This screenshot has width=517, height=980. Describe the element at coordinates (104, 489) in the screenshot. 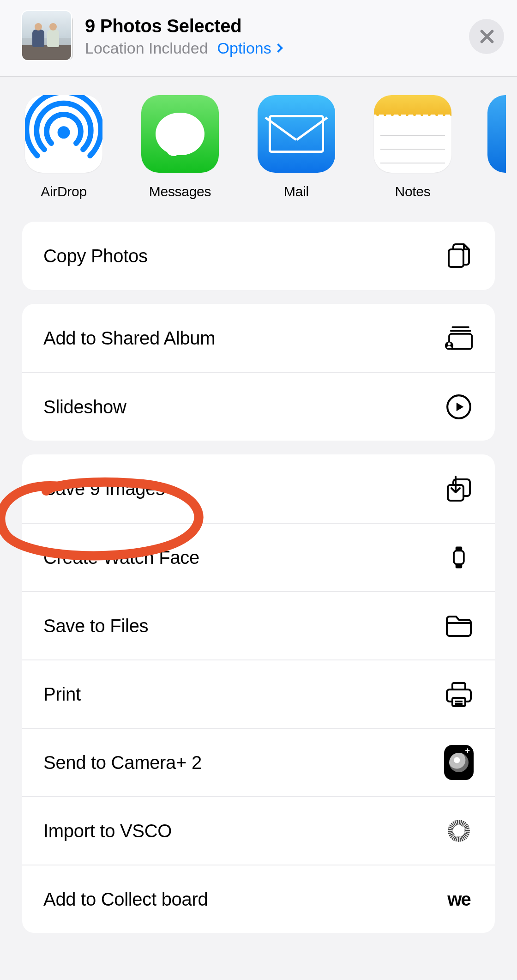

I see `action-label: Save 9 Images` at that location.